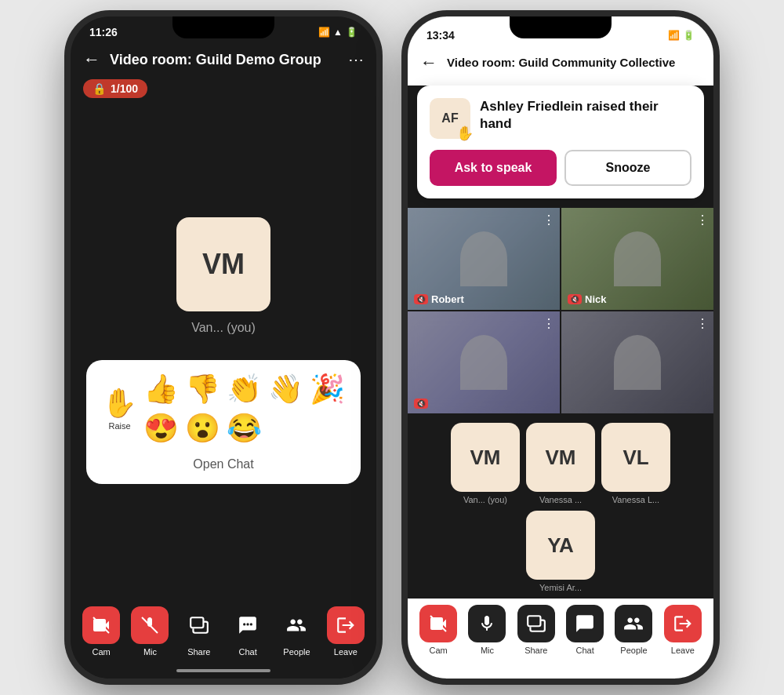 This screenshot has width=784, height=695. I want to click on chat-icon, so click(248, 625).